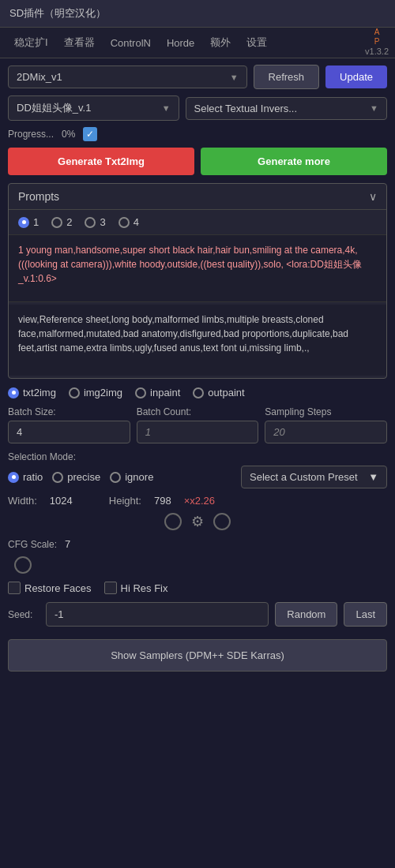 This screenshot has width=395, height=868. Describe the element at coordinates (373, 196) in the screenshot. I see `prompts-toggle-icon: ∨` at that location.